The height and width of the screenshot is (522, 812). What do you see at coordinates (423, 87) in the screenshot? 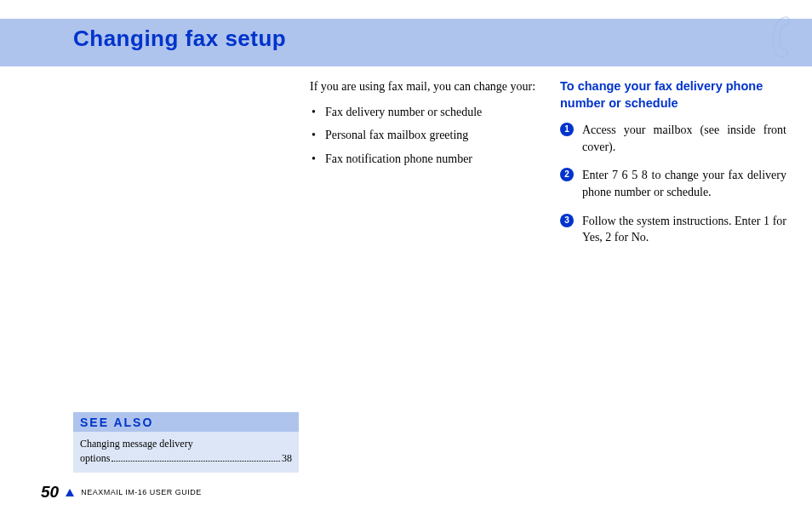
I see `intro-text: If you are using fax mail, you can chang…` at bounding box center [423, 87].